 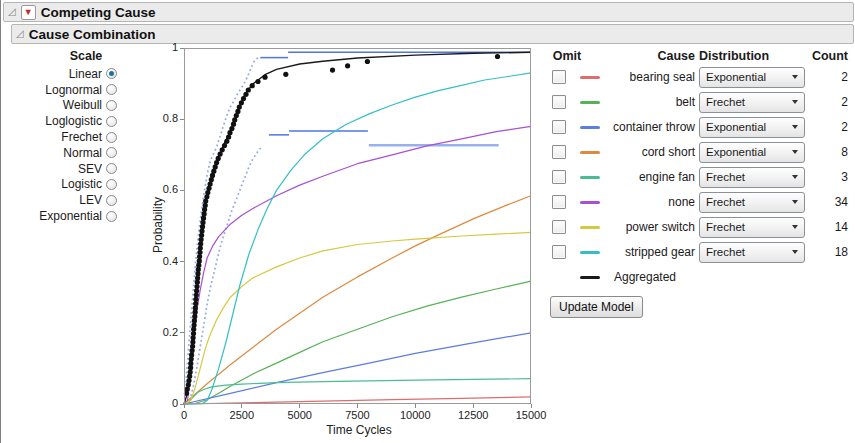 I want to click on scale-option-label: SEV, so click(x=90, y=169).